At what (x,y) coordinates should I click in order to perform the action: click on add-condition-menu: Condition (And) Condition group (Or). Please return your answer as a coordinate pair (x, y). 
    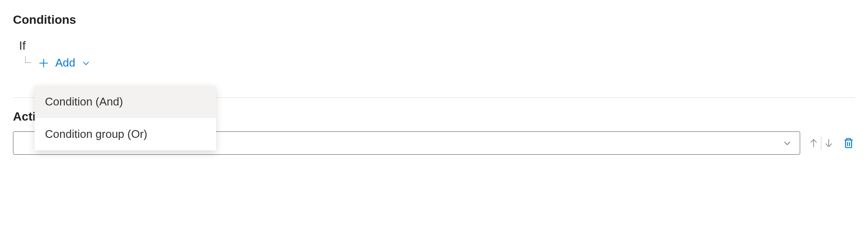
    Looking at the image, I should click on (125, 118).